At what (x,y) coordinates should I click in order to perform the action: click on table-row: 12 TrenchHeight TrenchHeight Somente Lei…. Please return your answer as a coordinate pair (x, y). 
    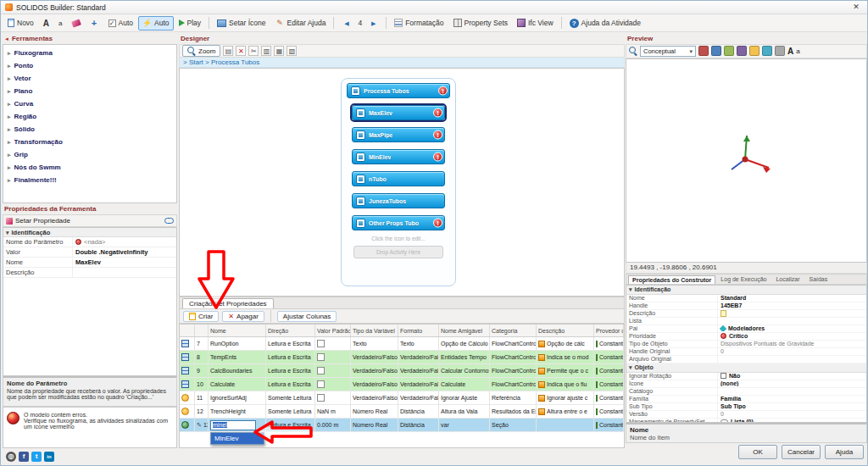
    Looking at the image, I should click on (402, 412).